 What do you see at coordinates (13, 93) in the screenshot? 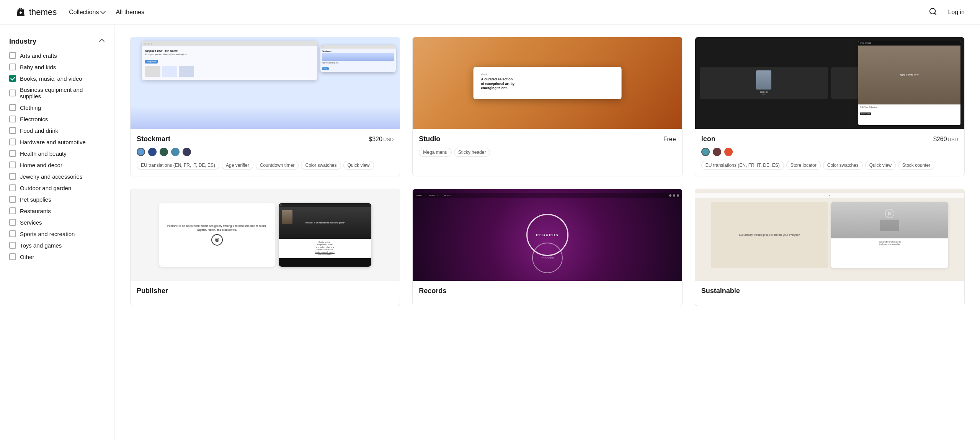
I see `filter-checkbox-business-equipment` at bounding box center [13, 93].